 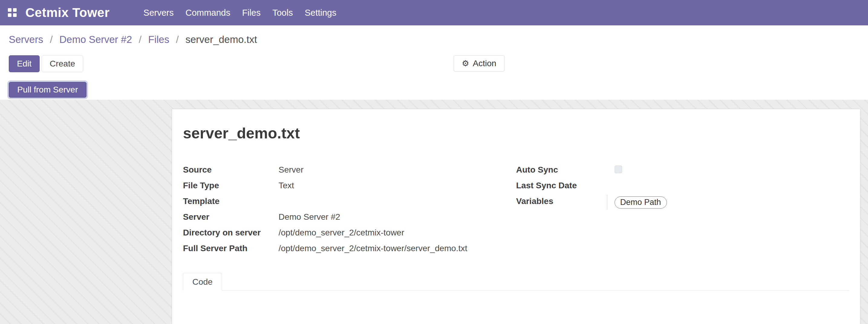 I want to click on breadcrumb-files: Files, so click(x=159, y=40).